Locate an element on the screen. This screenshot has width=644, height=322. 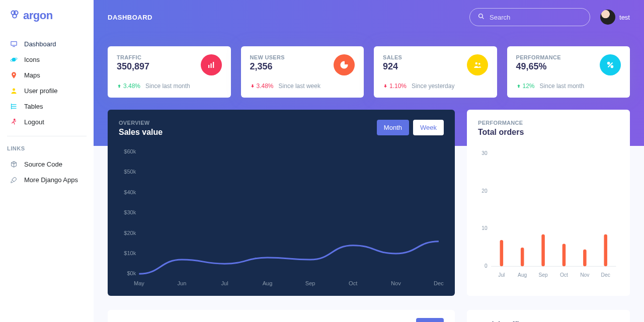
svg-text: $40k is located at coordinates (130, 192).